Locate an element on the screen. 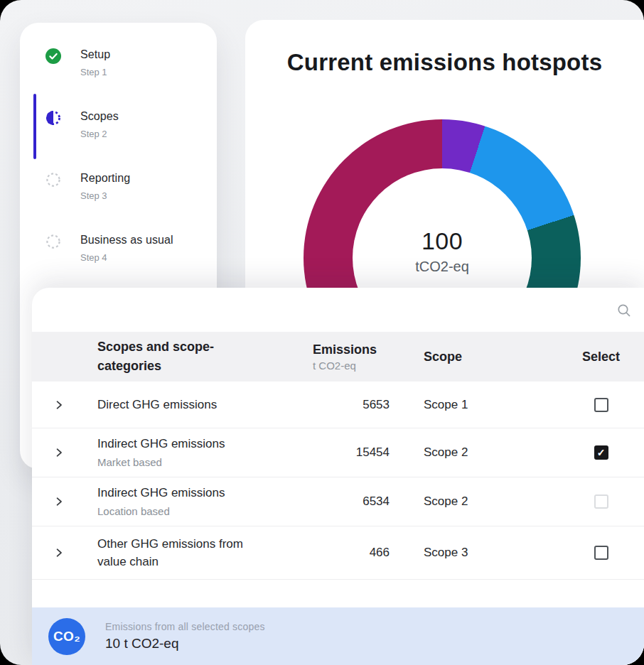  step-label: Setup is located at coordinates (95, 55).